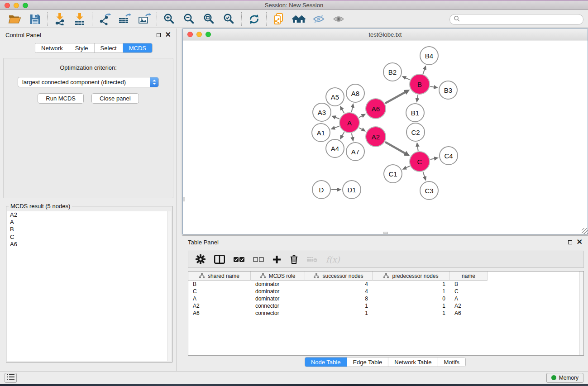  I want to click on mcds-result-list: A2ABCA6, so click(89, 286).